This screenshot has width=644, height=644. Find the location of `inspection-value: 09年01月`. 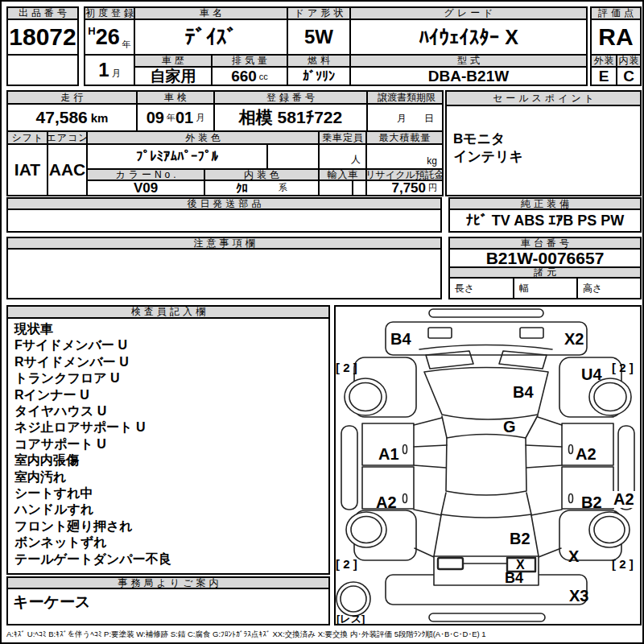

inspection-value: 09年01月 is located at coordinates (175, 118).